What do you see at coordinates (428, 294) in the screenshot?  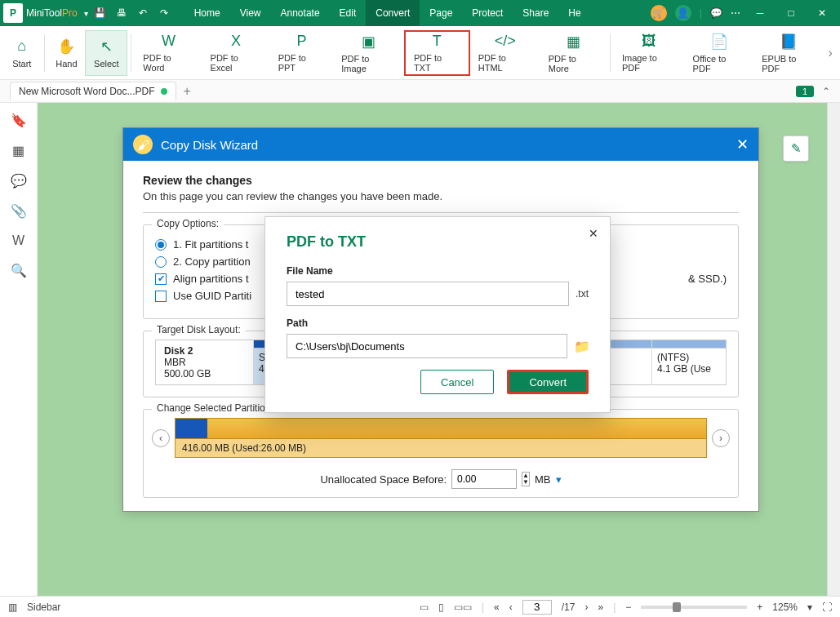 I see `filename-input` at bounding box center [428, 294].